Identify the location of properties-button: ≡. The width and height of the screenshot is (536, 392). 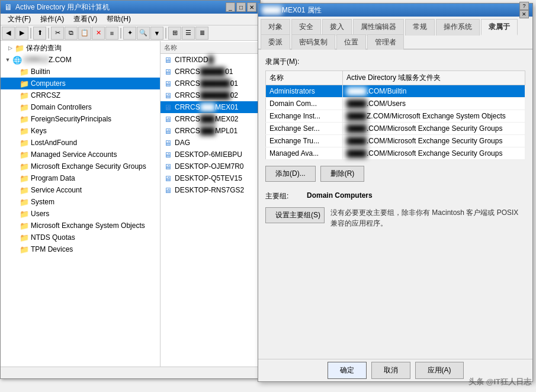
(112, 33).